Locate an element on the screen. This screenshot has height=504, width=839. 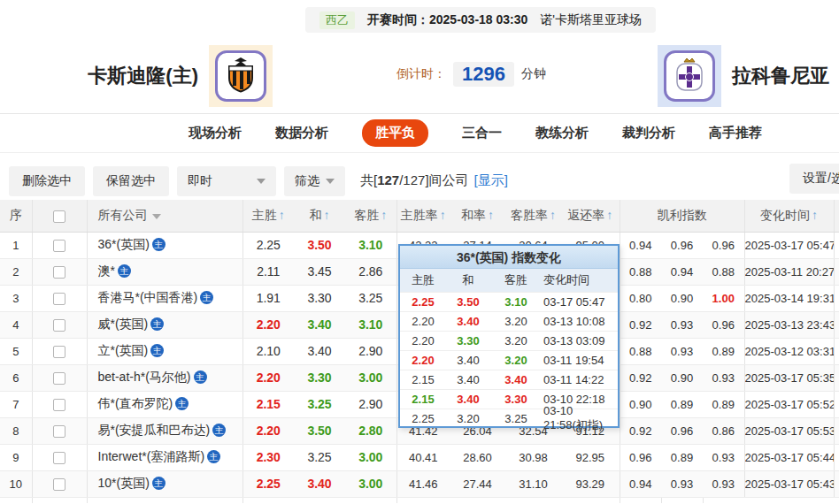
tab-胜平负: 胜平负 is located at coordinates (395, 133).